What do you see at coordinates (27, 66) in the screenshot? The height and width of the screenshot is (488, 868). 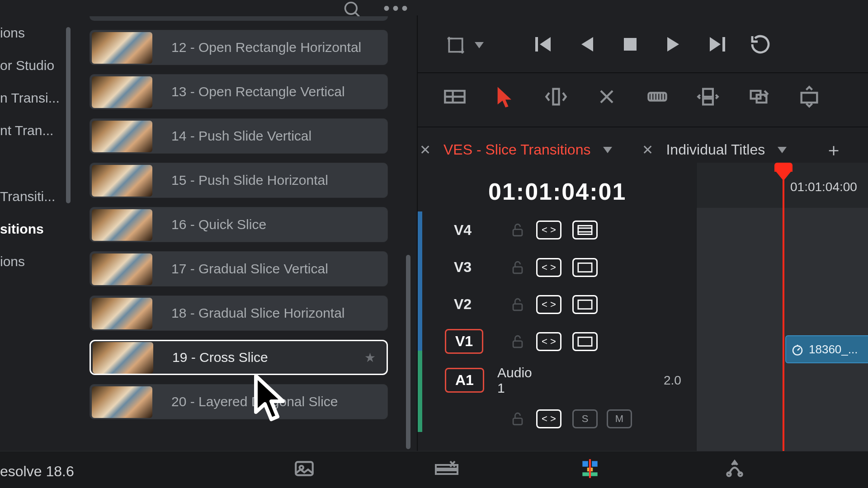 I see `sidebar-item: or Studio` at bounding box center [27, 66].